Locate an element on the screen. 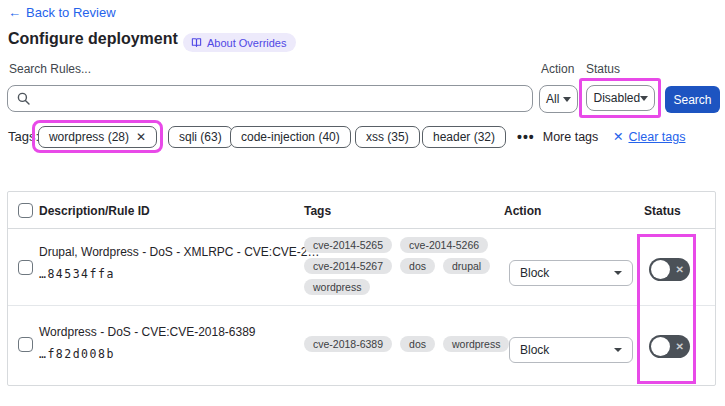 Image resolution: width=725 pixels, height=406 pixels. rule-tag: cve-2014-5265 is located at coordinates (348, 245).